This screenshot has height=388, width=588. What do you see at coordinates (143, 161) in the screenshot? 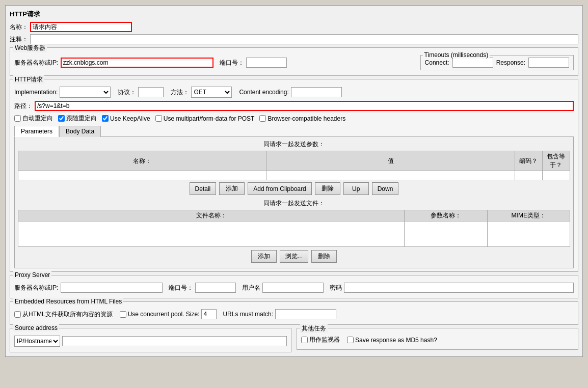
I see `params-col-name: 名称：` at bounding box center [143, 161].